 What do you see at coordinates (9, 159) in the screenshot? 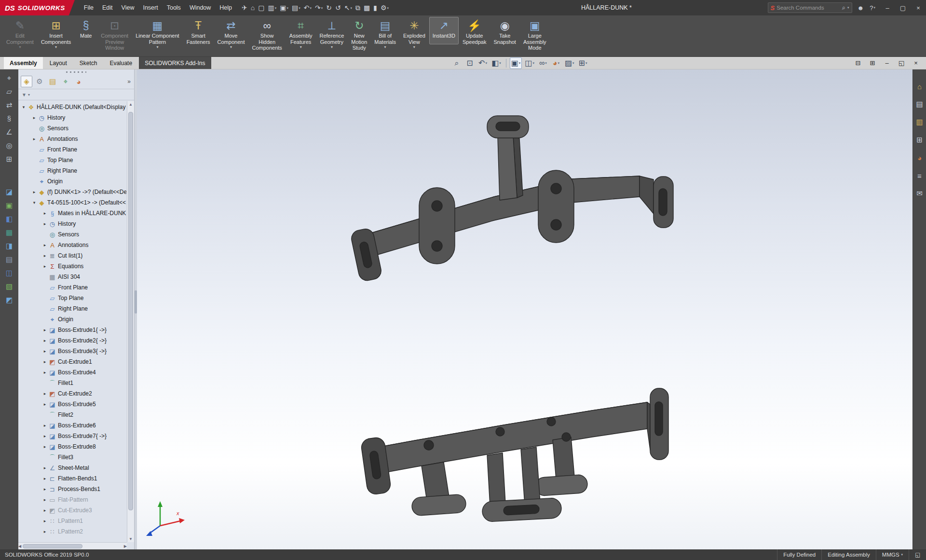
I see `left-tool-grid-icon: ⊞` at bounding box center [9, 159].